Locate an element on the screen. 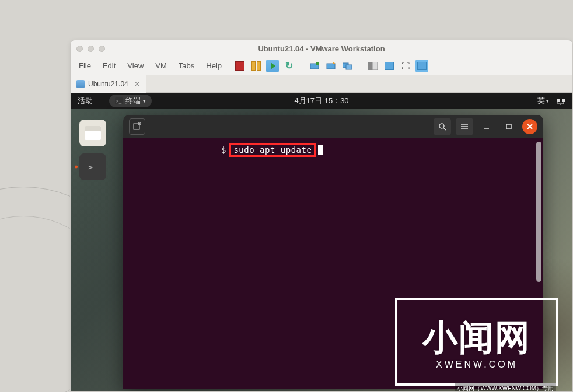 This screenshot has width=573, height=392. gnome-topbar: 活动 >_ 终端 ▾ 4月17日 15：30 英 ▾ is located at coordinates (322, 101).